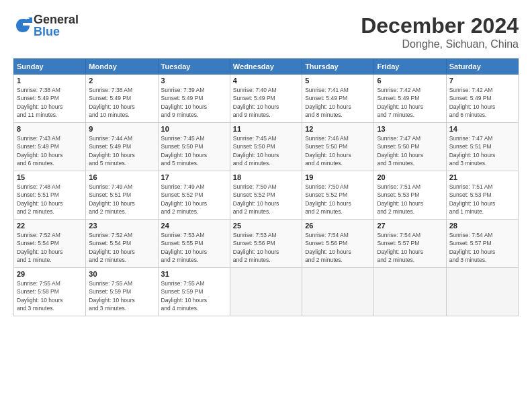  I want to click on calendar-cell: 4Sunrise: 7:40 AM Sunset: 5:49 PM Daylig…, so click(266, 99).